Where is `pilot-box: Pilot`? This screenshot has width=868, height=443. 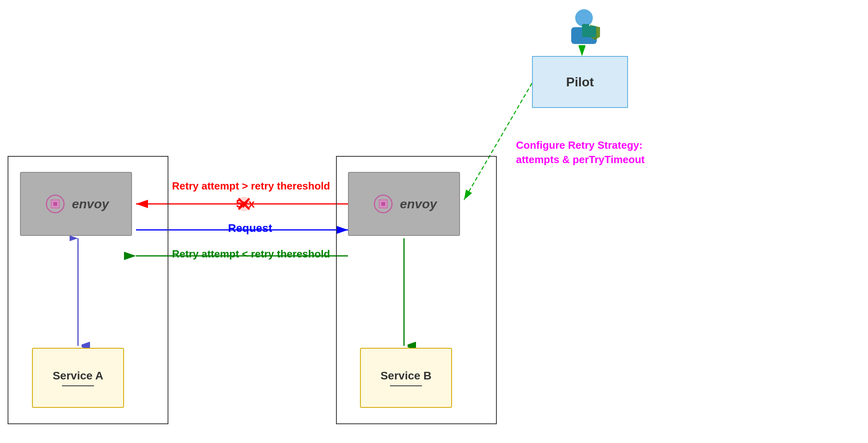 pilot-box: Pilot is located at coordinates (580, 82).